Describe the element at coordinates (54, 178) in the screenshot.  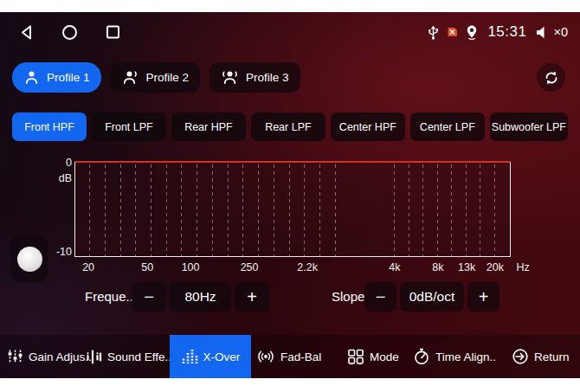
I see `y-axis-unit-label: dB` at that location.